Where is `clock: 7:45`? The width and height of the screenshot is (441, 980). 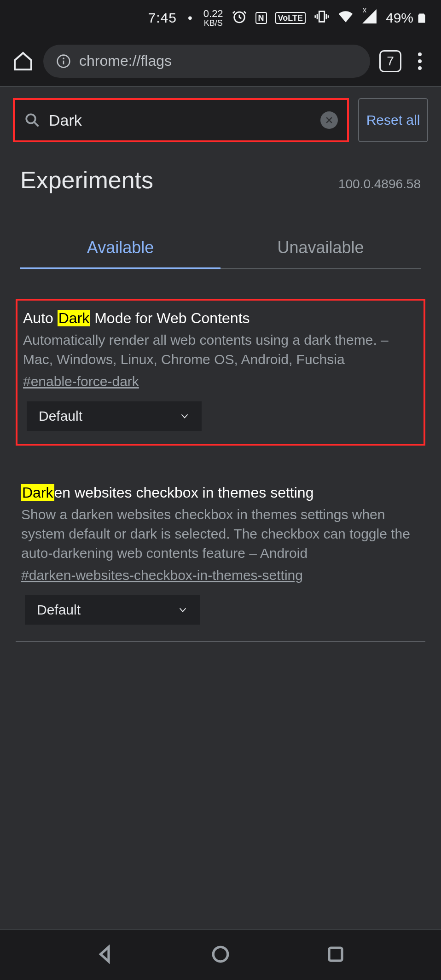 clock: 7:45 is located at coordinates (162, 18).